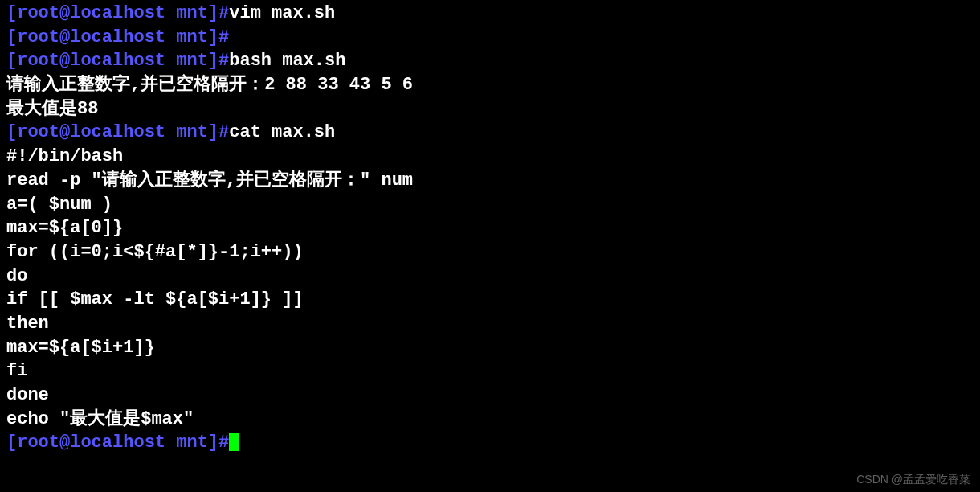 This screenshot has width=980, height=492. I want to click on script-line: if [[ $max -lt ${a[$i+1]} ]], so click(490, 300).